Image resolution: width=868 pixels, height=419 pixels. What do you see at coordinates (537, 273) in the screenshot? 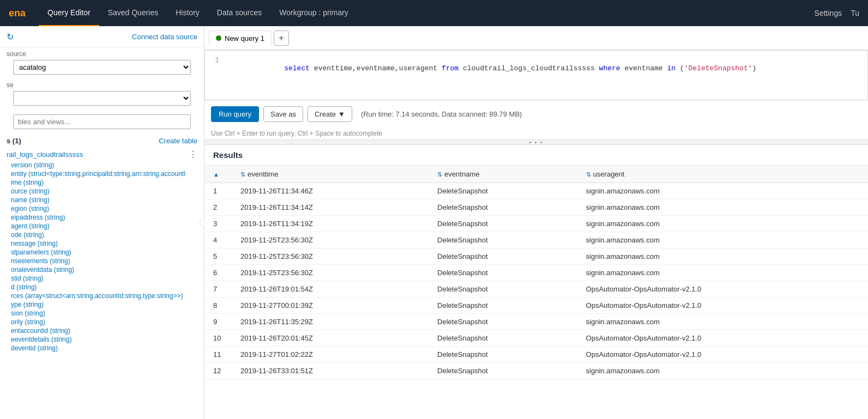
I see `table-row: 6 2019-11-25T23:56:30Z DeleteSnapshot si…` at bounding box center [537, 273].